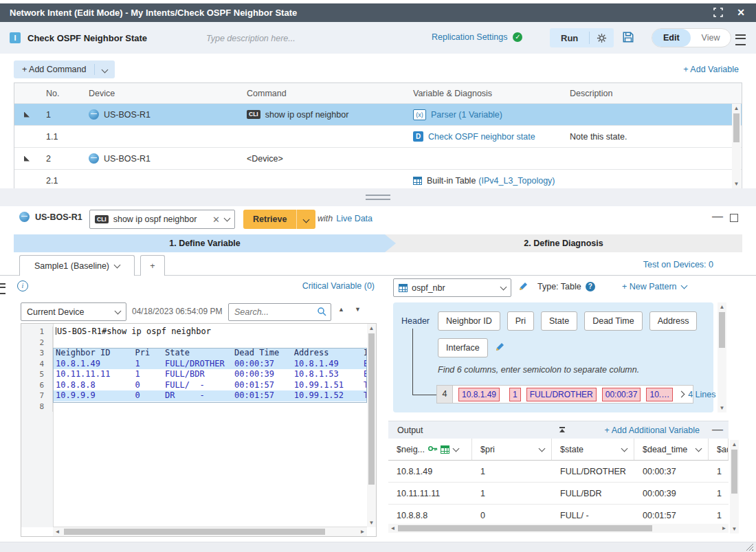 Image resolution: width=756 pixels, height=552 pixels. What do you see at coordinates (628, 38) in the screenshot?
I see `save-icon` at bounding box center [628, 38].